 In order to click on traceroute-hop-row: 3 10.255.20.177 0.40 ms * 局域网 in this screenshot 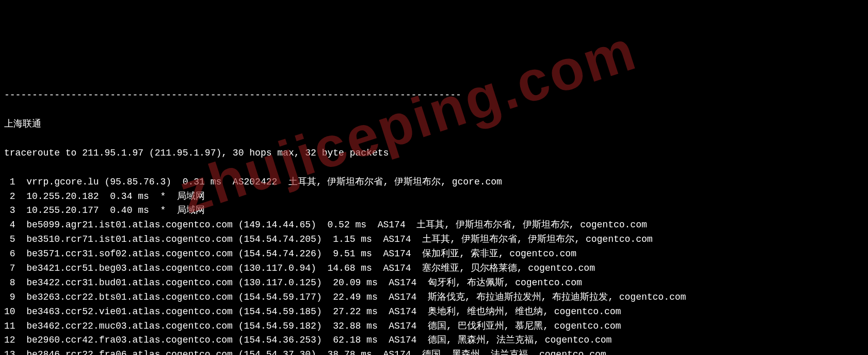, I will do `click(434, 211)`.